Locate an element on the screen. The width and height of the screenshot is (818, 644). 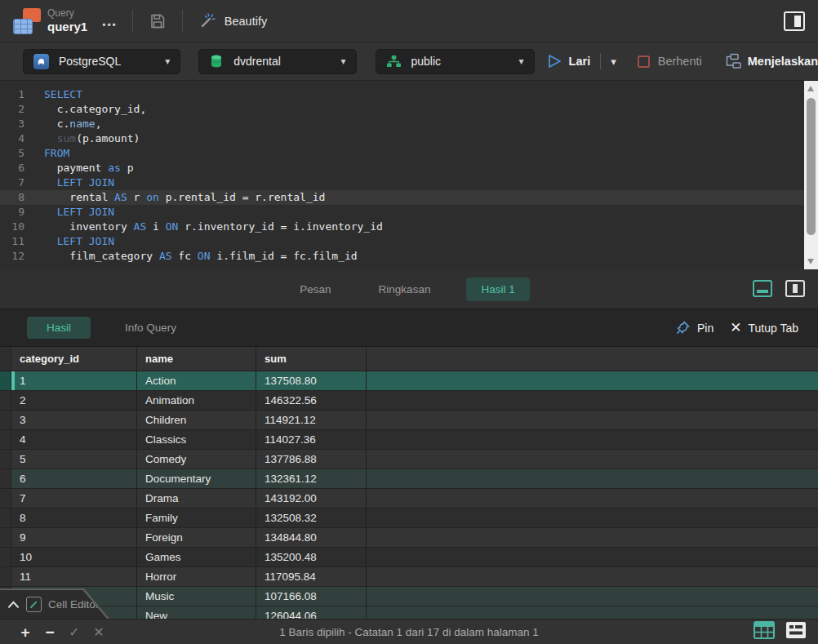
apply-changes-button: ✓ is located at coordinates (74, 632).